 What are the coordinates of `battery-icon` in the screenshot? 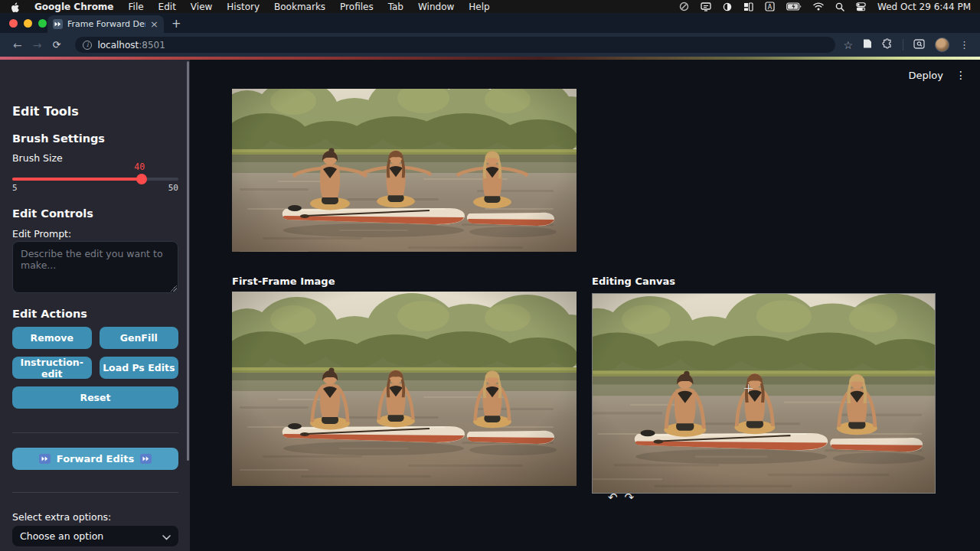 It's located at (794, 6).